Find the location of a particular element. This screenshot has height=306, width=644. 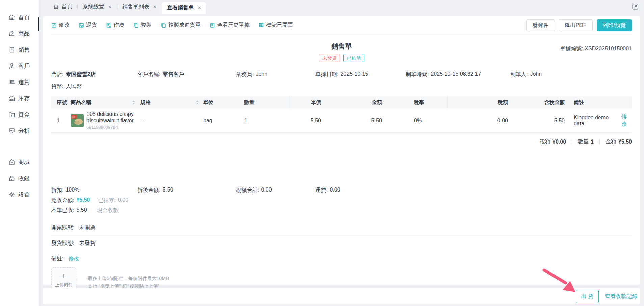

remark-row: 備註: 修改 is located at coordinates (342, 259).